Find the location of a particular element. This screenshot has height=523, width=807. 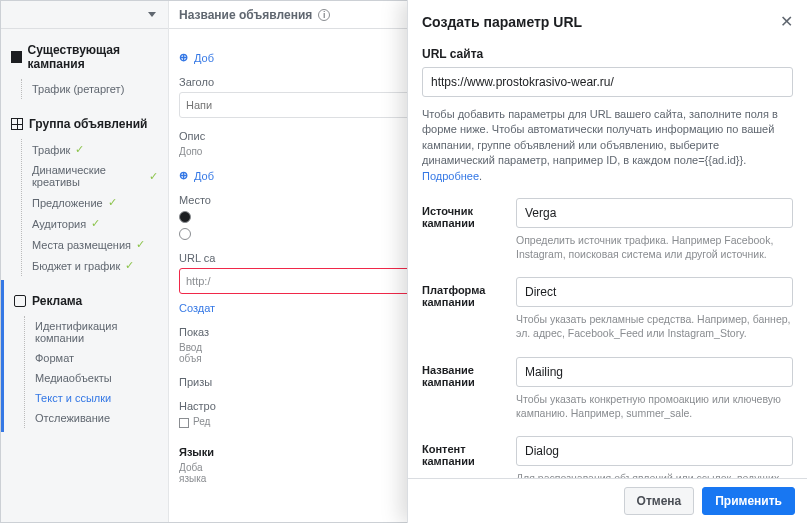

ad-item: Отслеживание is located at coordinates (96, 418).